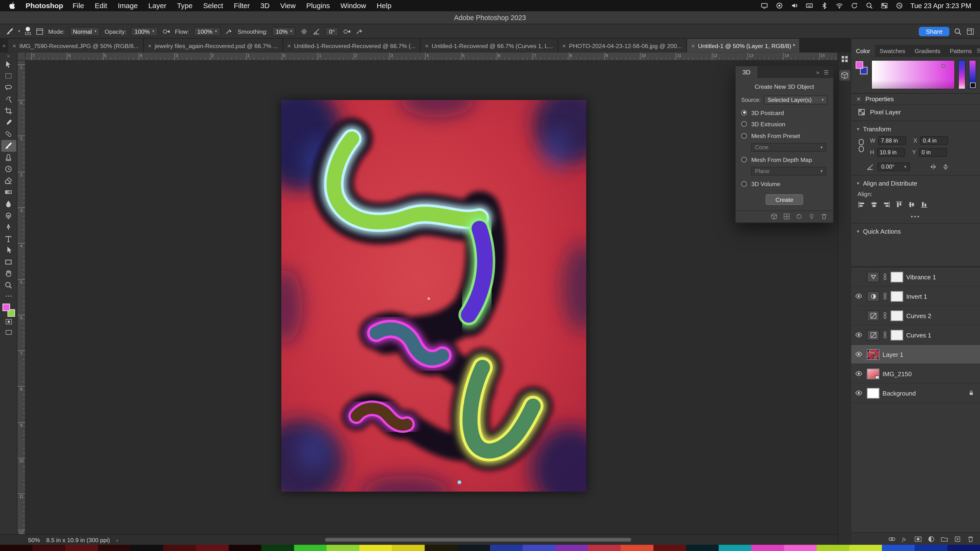  I want to click on layer-name: Background, so click(899, 393).